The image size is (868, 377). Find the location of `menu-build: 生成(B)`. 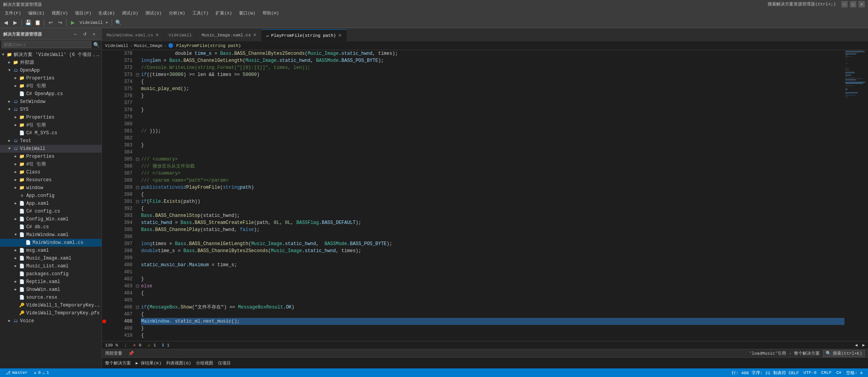

menu-build: 生成(B) is located at coordinates (107, 13).